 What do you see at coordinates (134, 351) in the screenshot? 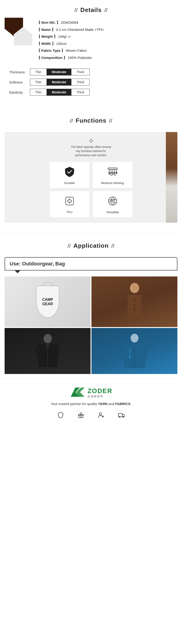
I see `jacket-blue` at bounding box center [134, 351].